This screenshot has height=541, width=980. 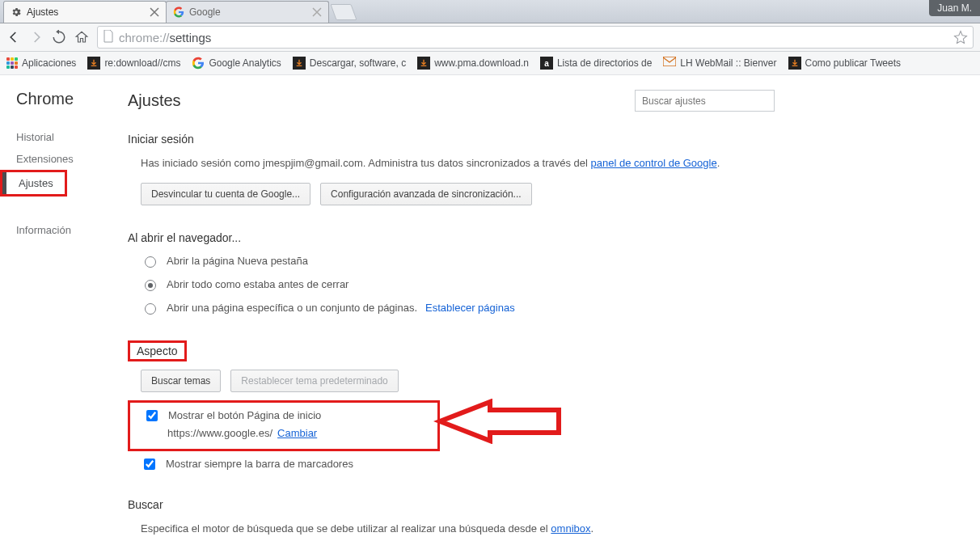 I want to click on user-badge: Juan M., so click(x=954, y=8).